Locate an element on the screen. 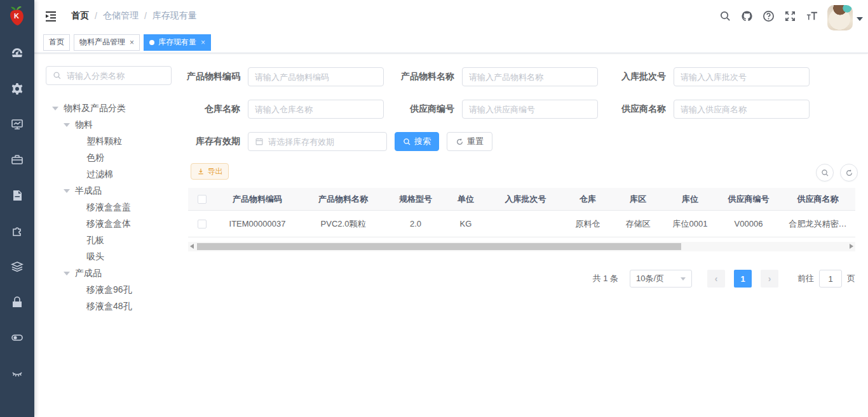  col-item-code: 产品物料编码 is located at coordinates (257, 199).